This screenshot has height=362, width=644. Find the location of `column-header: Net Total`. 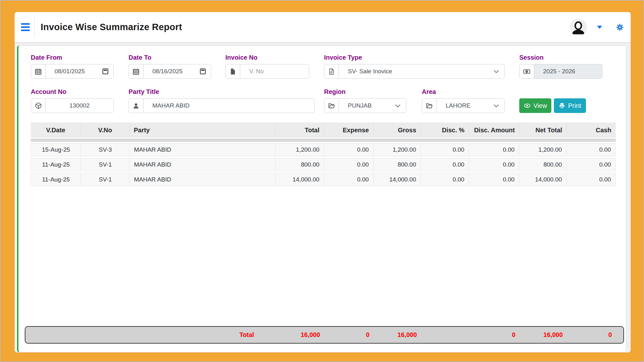

column-header: Net Total is located at coordinates (543, 130).